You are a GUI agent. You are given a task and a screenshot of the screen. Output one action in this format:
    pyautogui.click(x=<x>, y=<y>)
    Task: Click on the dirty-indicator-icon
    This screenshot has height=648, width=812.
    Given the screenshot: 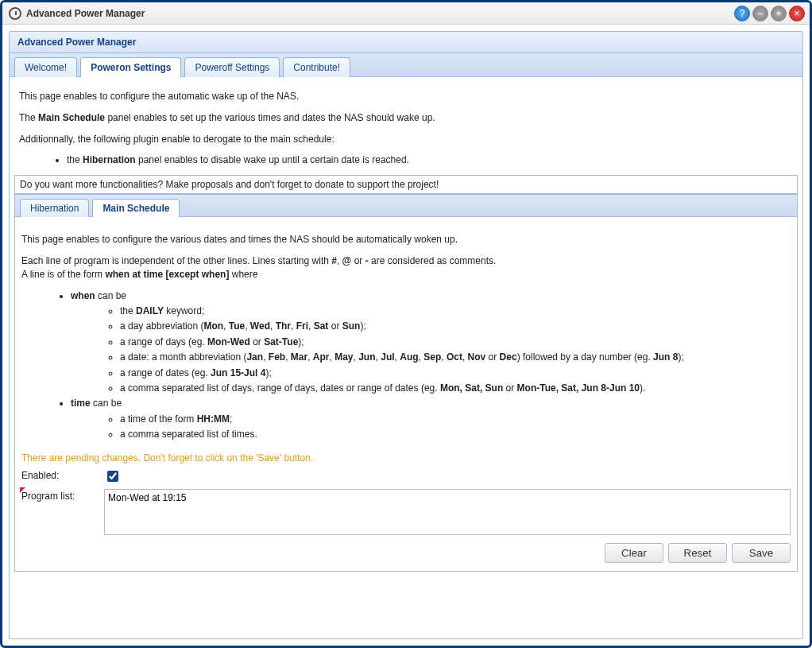 What is the action you would take?
    pyautogui.click(x=22, y=490)
    